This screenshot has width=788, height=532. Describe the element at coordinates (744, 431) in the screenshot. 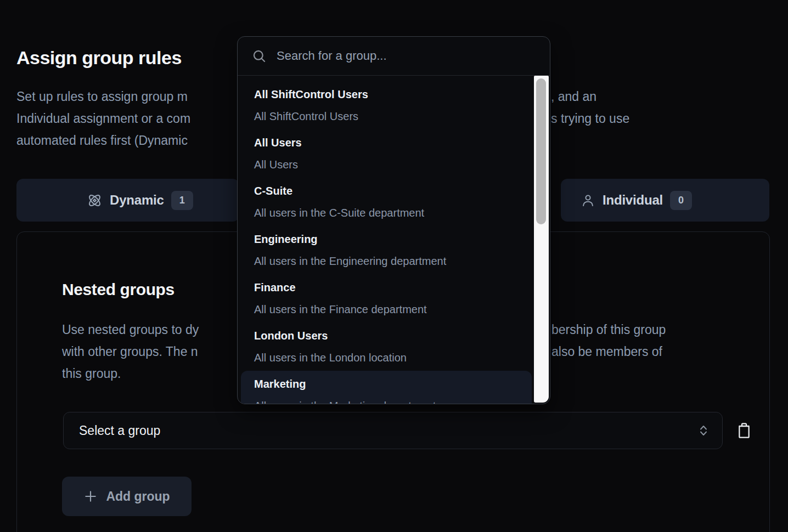

I see `delete-group-row-button` at that location.